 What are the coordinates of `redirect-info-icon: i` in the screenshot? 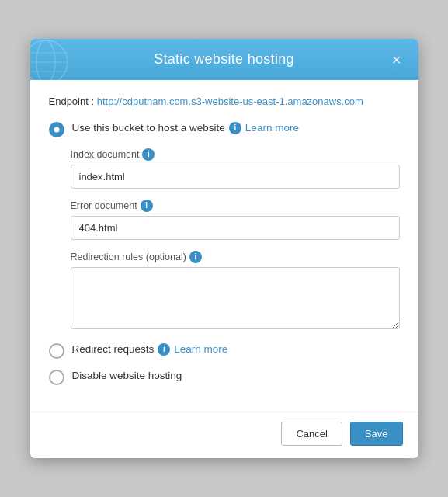 It's located at (164, 349).